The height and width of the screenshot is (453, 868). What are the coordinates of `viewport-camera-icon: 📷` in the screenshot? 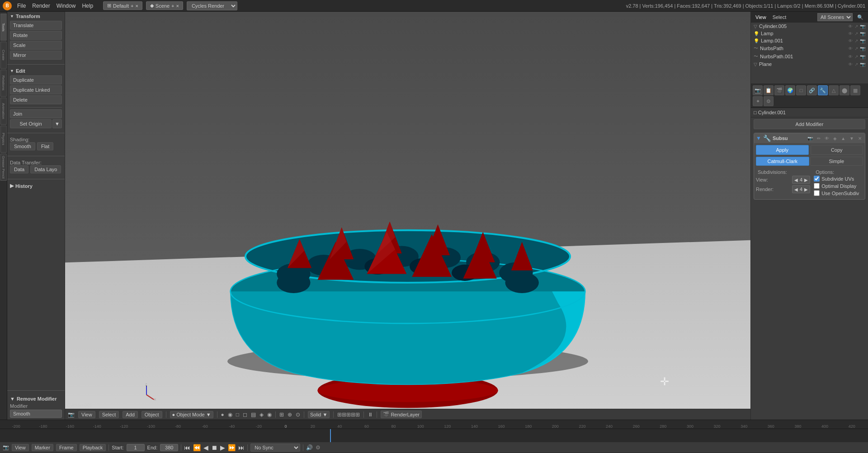 It's located at (71, 415).